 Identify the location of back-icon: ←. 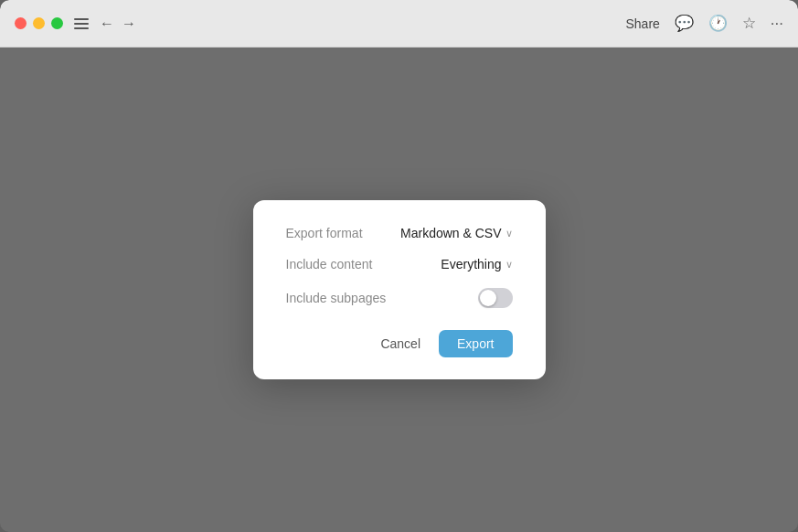
(107, 24).